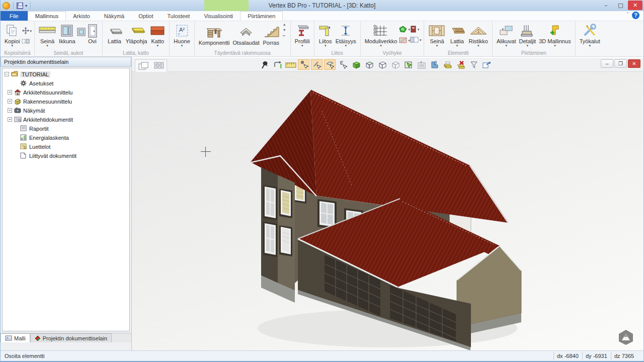 Image resolution: width=644 pixels, height=362 pixels. What do you see at coordinates (409, 64) in the screenshot?
I see `select-3d-icon` at bounding box center [409, 64].